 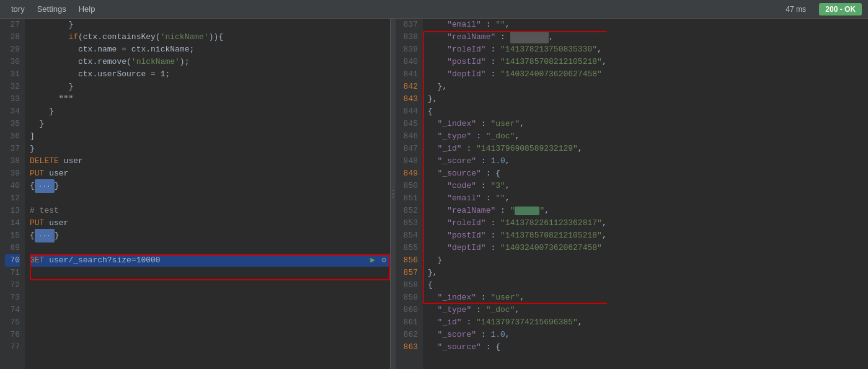 I want to click on json-line-856: }, so click(x=517, y=260).